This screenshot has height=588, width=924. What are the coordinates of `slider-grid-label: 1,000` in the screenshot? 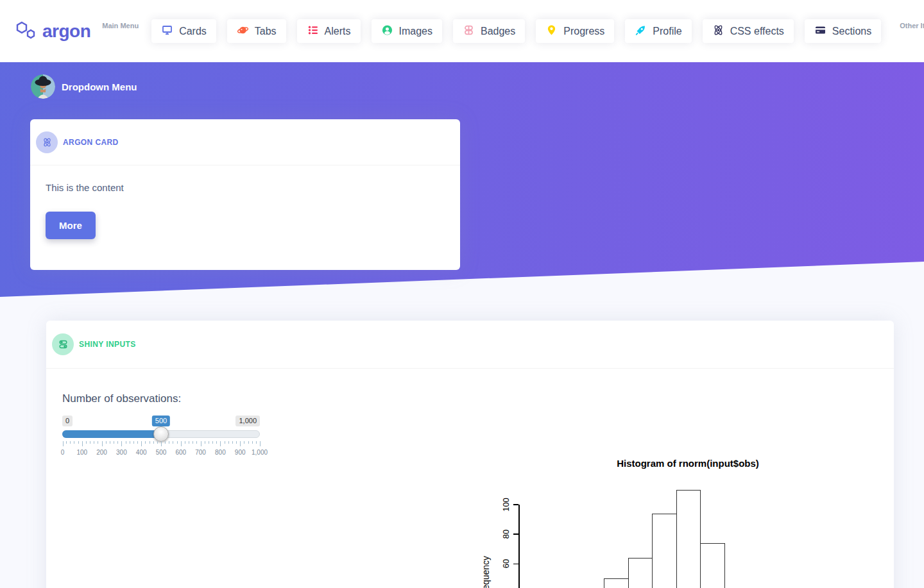 It's located at (259, 453).